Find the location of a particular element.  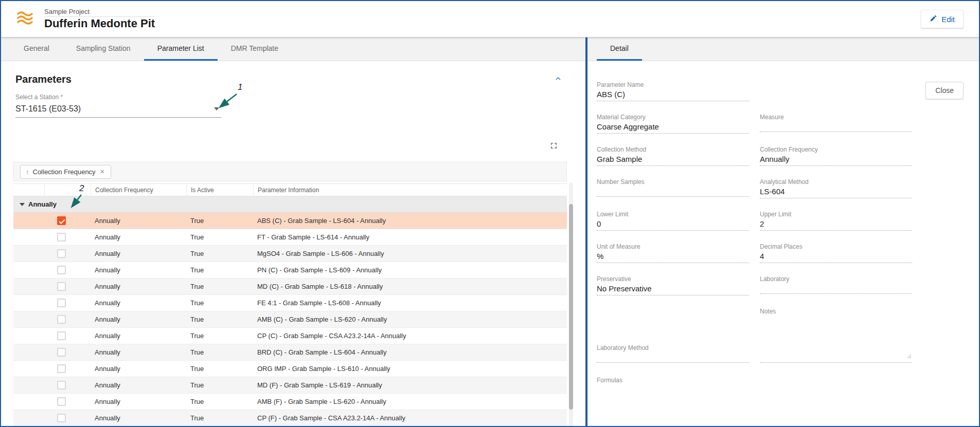

group-row-label: Annually is located at coordinates (42, 205).